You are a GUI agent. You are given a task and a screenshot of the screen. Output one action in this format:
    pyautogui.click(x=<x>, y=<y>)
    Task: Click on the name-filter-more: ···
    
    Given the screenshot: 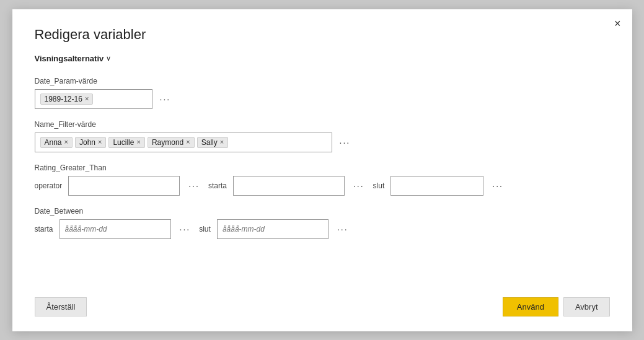 What is the action you would take?
    pyautogui.click(x=345, y=142)
    